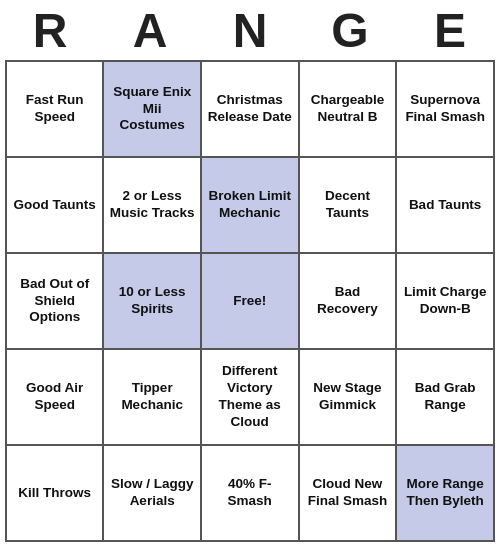 The image size is (500, 544). Describe the element at coordinates (152, 493) in the screenshot. I see `cell-4-1: Slow / Laggy Aerials` at that location.